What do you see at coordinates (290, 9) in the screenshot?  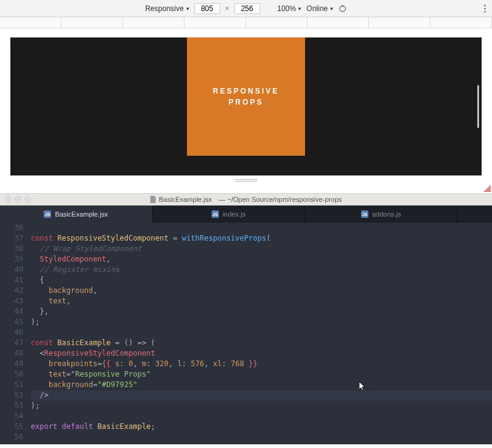 I see `zoom-dropdown: 100%` at bounding box center [290, 9].